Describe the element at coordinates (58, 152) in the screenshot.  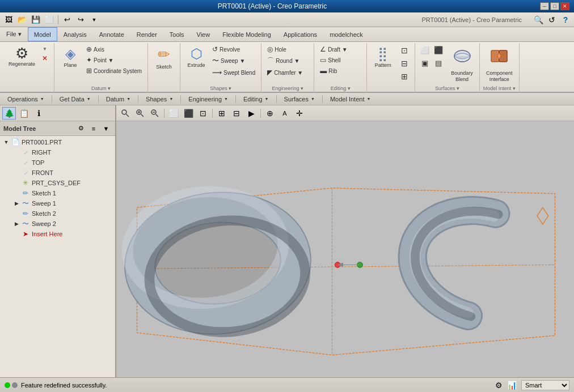
I see `tree-item-right: ▶ ⟋ RIGHT` at that location.